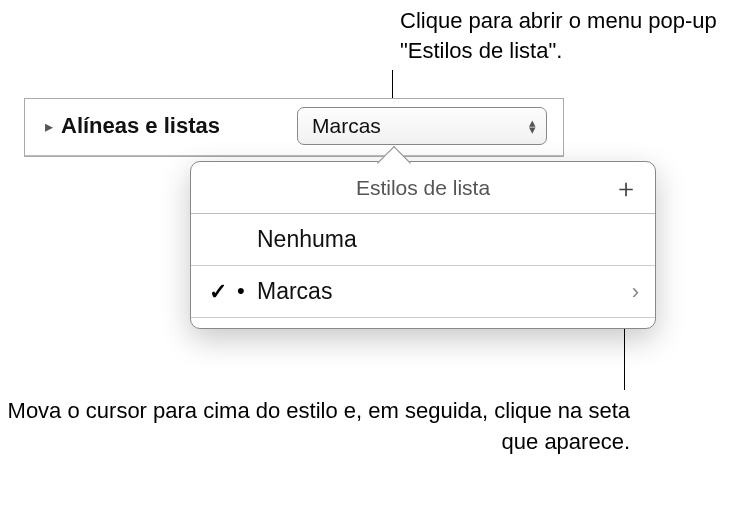 The width and height of the screenshot is (739, 508). What do you see at coordinates (294, 292) in the screenshot?
I see `style-item-label: Marcas` at bounding box center [294, 292].